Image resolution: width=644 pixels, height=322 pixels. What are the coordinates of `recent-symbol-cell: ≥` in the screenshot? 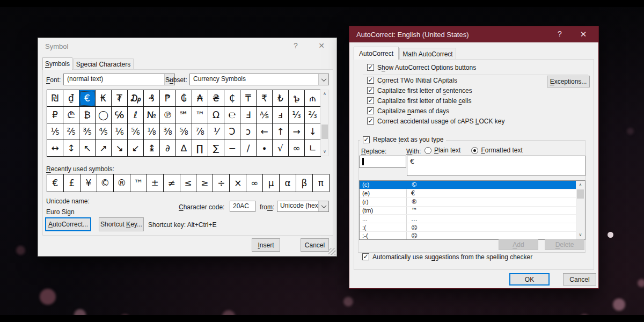 It's located at (205, 183).